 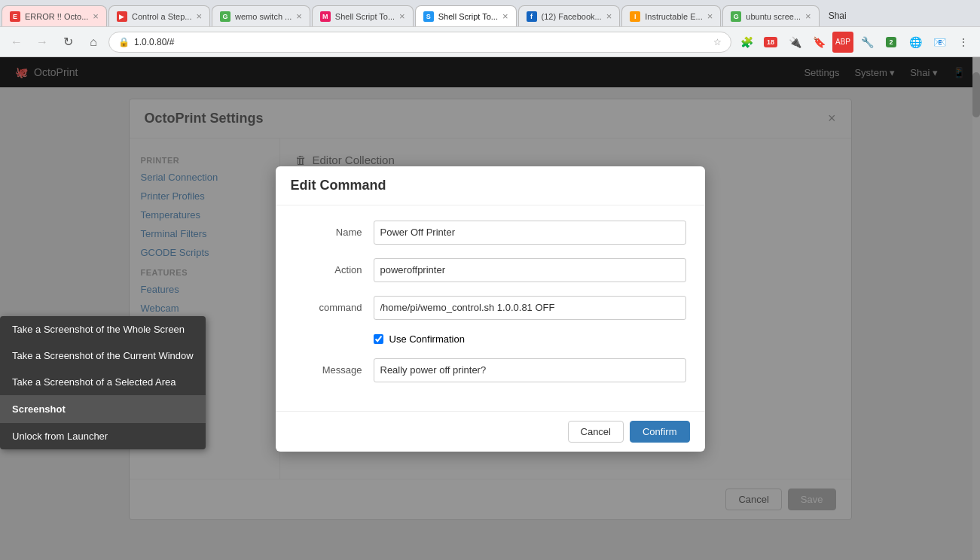 What do you see at coordinates (264, 17) in the screenshot?
I see `tab-title-wemo: wemo switch ...` at bounding box center [264, 17].